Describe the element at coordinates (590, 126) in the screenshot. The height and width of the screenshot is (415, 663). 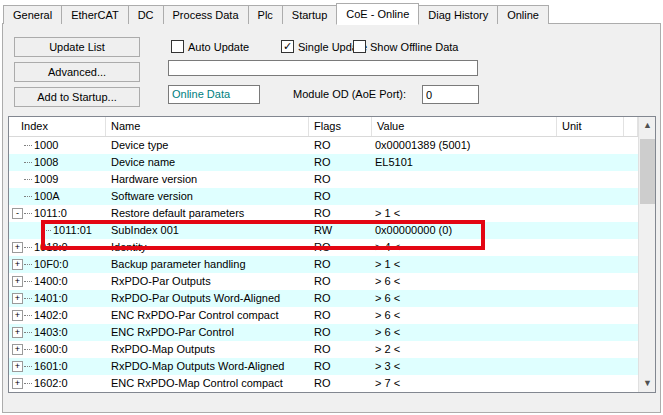
I see `column-header-unit: Unit` at that location.